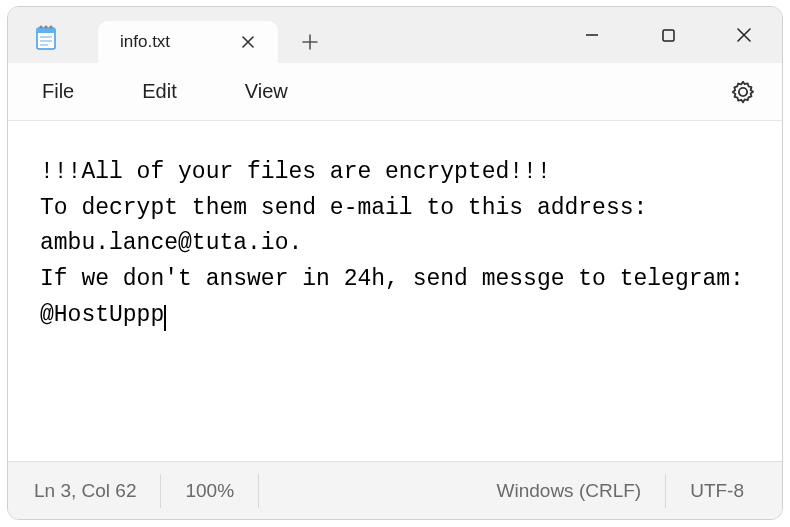 This screenshot has height=527, width=790. Describe the element at coordinates (592, 35) in the screenshot. I see `minimize-button` at that location.